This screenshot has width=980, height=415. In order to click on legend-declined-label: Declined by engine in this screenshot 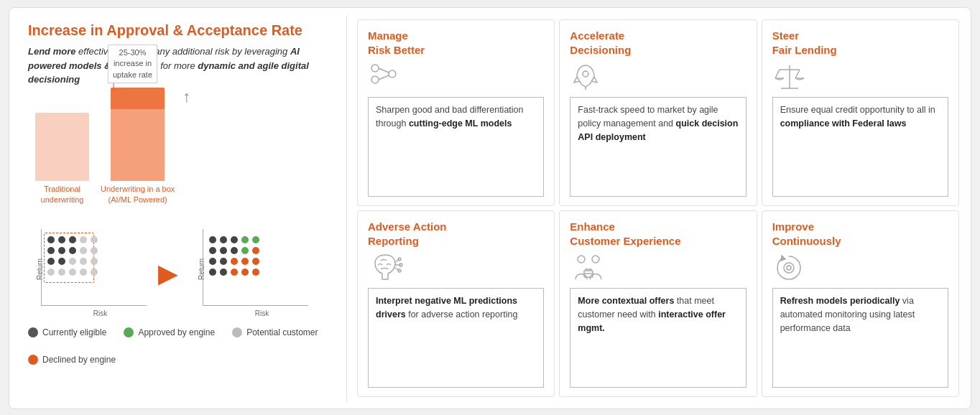, I will do `click(79, 360)`.